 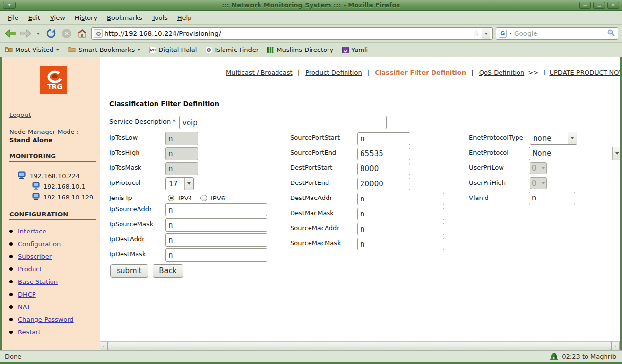 I want to click on sourcemacaddr-field, so click(x=400, y=229).